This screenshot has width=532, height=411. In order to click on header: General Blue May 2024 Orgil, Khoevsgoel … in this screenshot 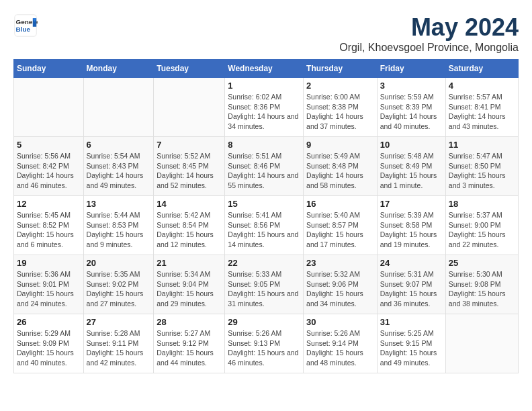, I will do `click(266, 34)`.